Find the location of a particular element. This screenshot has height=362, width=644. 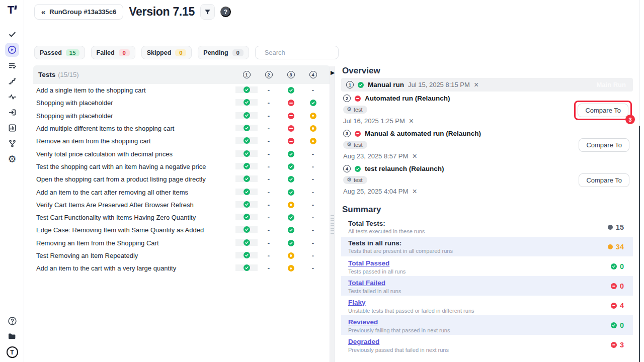

test-name: Removing an Item from the Shopping Cart is located at coordinates (134, 243).